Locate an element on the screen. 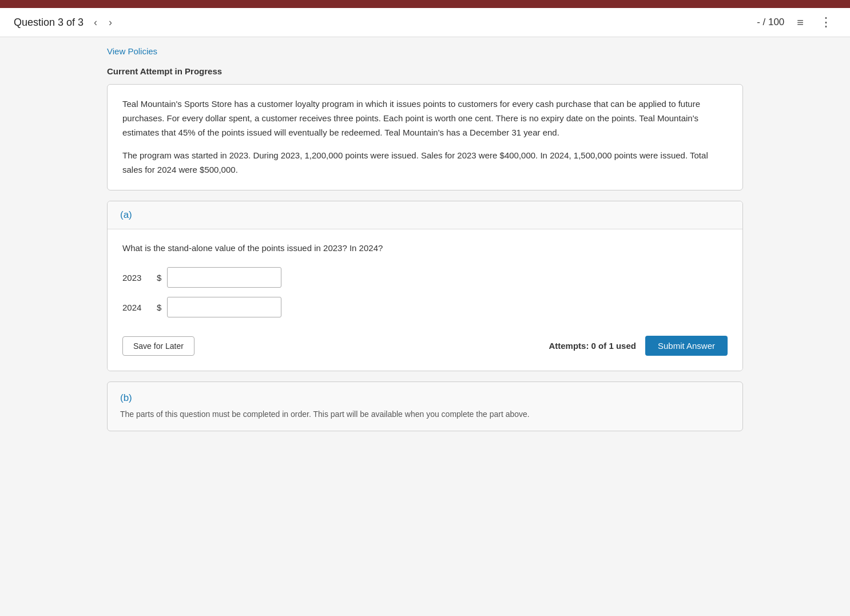  scenario-box: Teal Mountain's Sports Store has a custo… is located at coordinates (425, 137).